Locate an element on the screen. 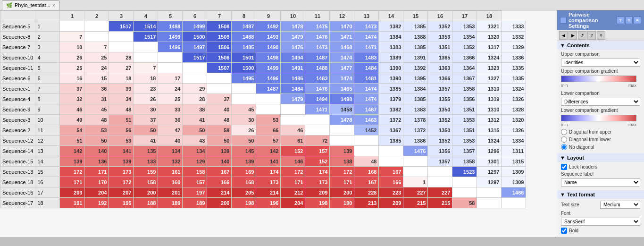  panel-close-button: ✕ is located at coordinates (637, 20).